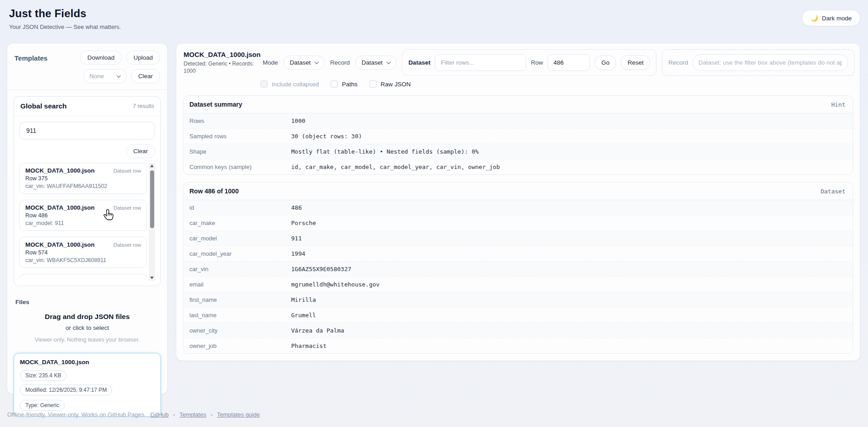  What do you see at coordinates (481, 62) in the screenshot?
I see `filter-rows-input` at bounding box center [481, 62].